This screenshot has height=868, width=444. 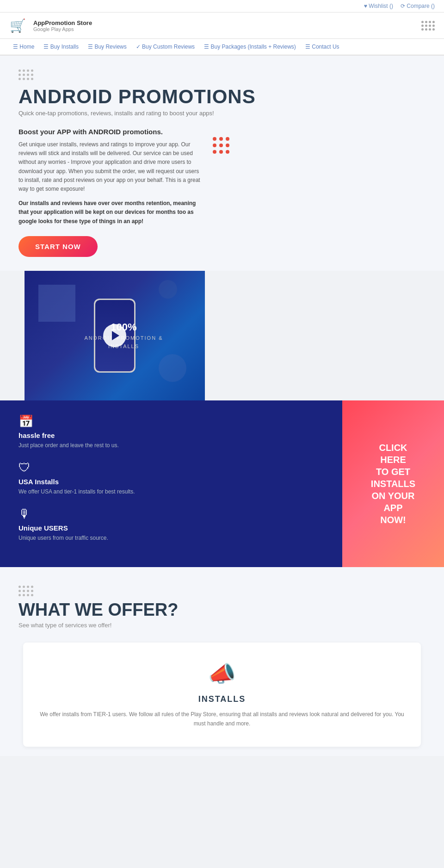 What do you see at coordinates (166, 47) in the screenshot?
I see `nav-buy-custom-reviews: ✓ Buy Custom Reviews` at bounding box center [166, 47].